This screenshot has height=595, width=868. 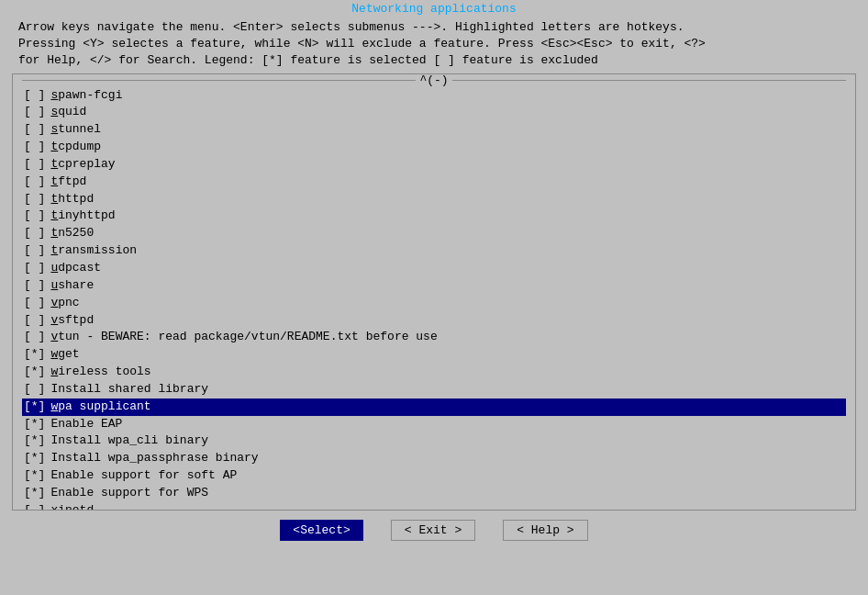 What do you see at coordinates (434, 147) in the screenshot?
I see `list-item: [ ] tcpdump` at bounding box center [434, 147].